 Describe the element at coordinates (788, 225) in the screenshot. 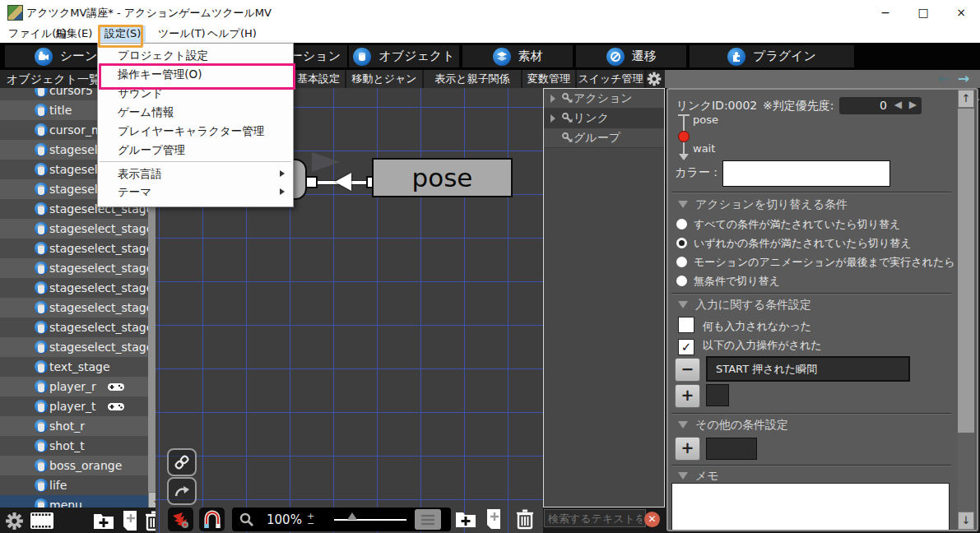

I see `radio-option: すべての条件が満たされていたら切り替え` at that location.